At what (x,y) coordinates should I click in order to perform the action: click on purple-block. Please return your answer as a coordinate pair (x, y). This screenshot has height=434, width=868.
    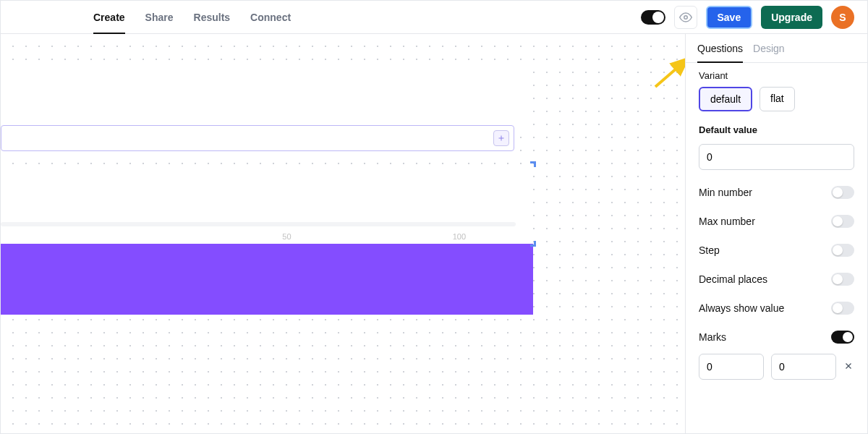
    Looking at the image, I should click on (267, 279).